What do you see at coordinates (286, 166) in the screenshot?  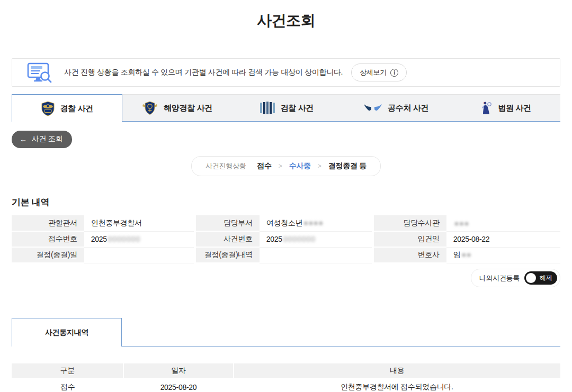 I see `progress-row: 사건진행상황 접수 > 수사중 > 결정종결 등` at bounding box center [286, 166].